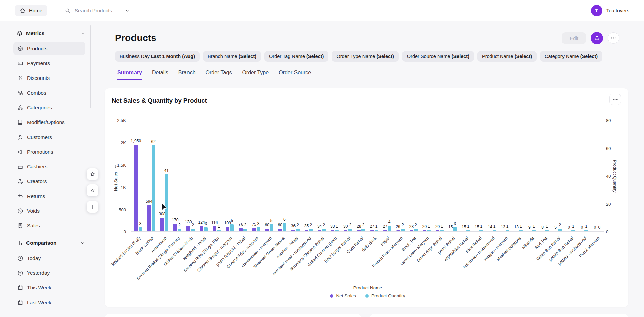 The height and width of the screenshot is (317, 644). Describe the element at coordinates (49, 166) in the screenshot. I see `sidebar-item-cashiers: Cashiers` at that location.